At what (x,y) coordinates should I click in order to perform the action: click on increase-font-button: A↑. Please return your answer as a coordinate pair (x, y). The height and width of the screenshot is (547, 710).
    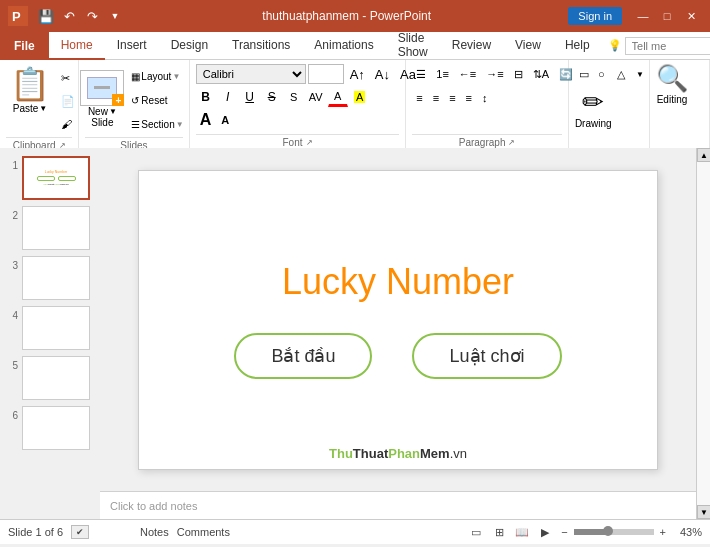
    Looking at the image, I should click on (358, 74).